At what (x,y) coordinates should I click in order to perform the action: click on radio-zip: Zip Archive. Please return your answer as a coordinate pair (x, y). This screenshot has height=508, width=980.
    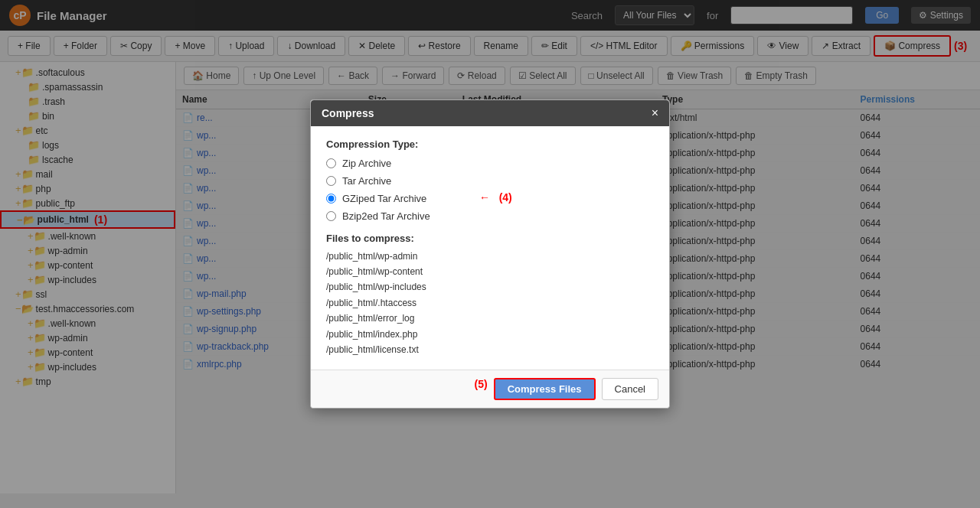
    Looking at the image, I should click on (490, 164).